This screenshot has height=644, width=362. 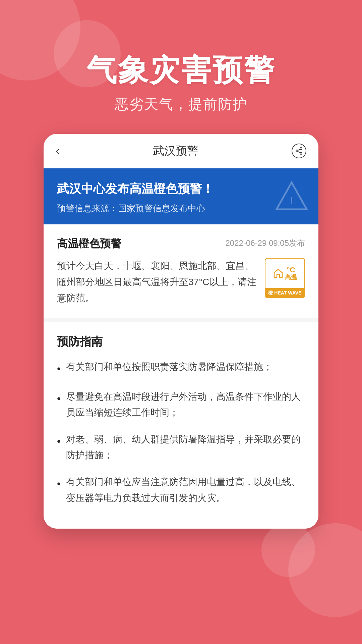 I want to click on prevention-list-item: • 尽量避免在高温时段进行户外活动，高温条件下作业的人员应当缩短连续工作时间；, so click(x=181, y=405).